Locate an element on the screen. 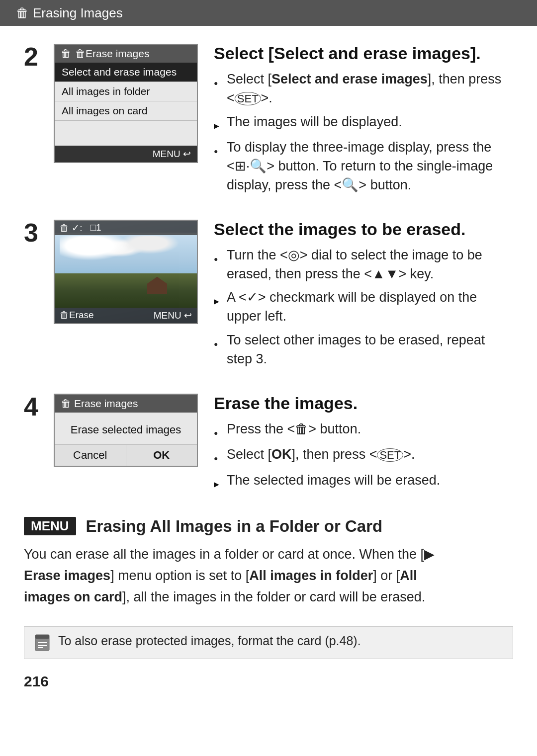 The image size is (537, 756). erase-icon: 🗑 is located at coordinates (66, 54).